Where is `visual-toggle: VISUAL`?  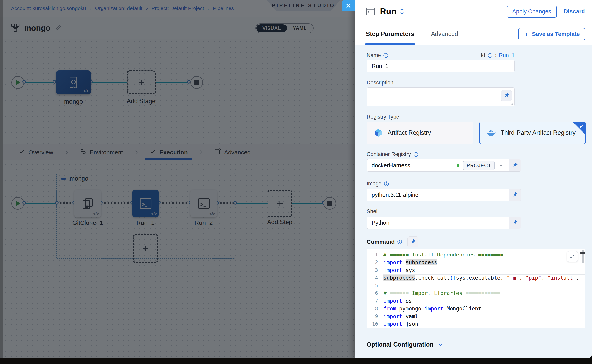
visual-toggle: VISUAL is located at coordinates (272, 28).